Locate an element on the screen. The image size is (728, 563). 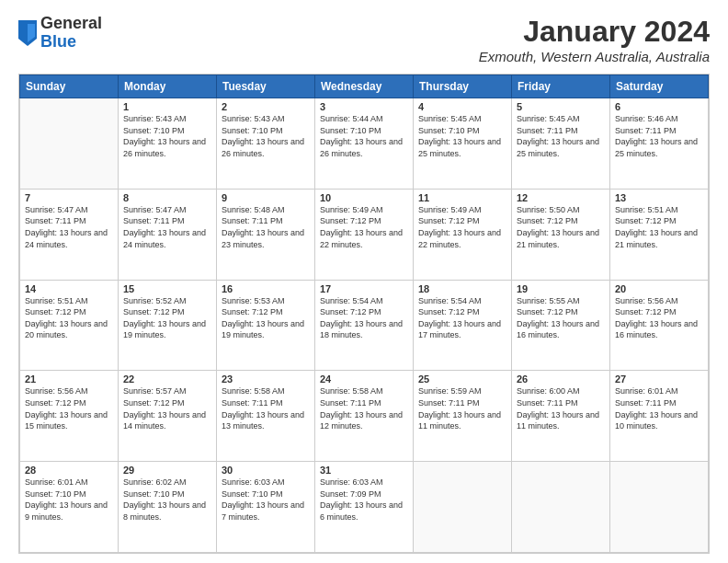
calendar-cell: 24Sunrise: 5:58 AM Sunset: 7:11 PM Dayli… is located at coordinates (364, 416).